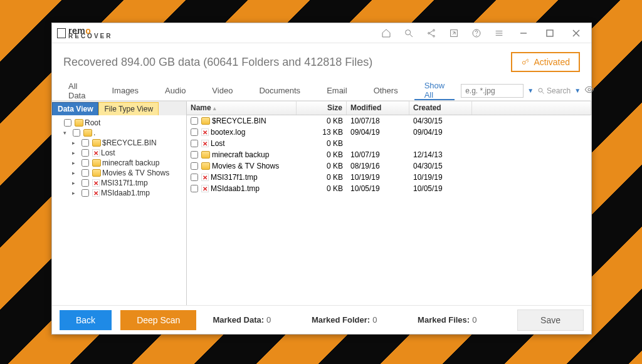 This screenshot has width=642, height=364. What do you see at coordinates (378, 121) in the screenshot?
I see `file-modified: 10/07/18` at bounding box center [378, 121].